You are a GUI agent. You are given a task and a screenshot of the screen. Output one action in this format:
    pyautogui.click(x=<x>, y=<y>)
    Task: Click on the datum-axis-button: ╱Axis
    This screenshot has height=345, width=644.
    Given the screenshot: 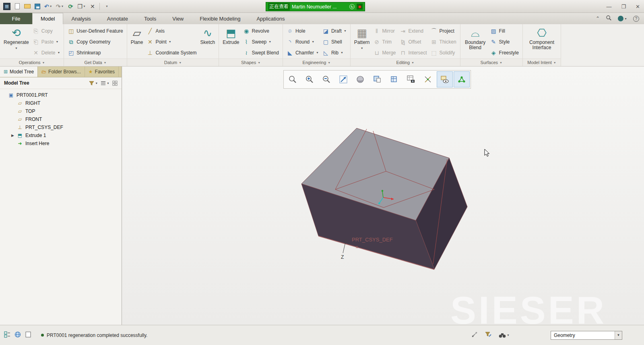 What is the action you would take?
    pyautogui.click(x=171, y=31)
    